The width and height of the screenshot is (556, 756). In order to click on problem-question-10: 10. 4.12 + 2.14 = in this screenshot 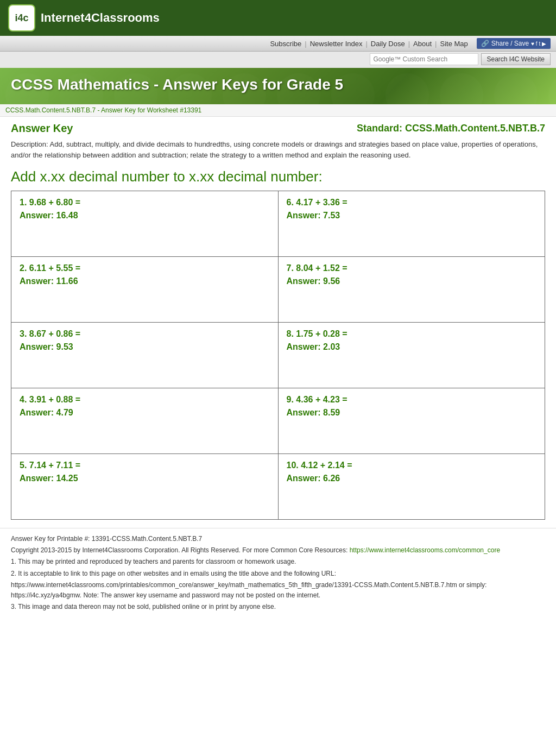, I will do `click(412, 465)`.